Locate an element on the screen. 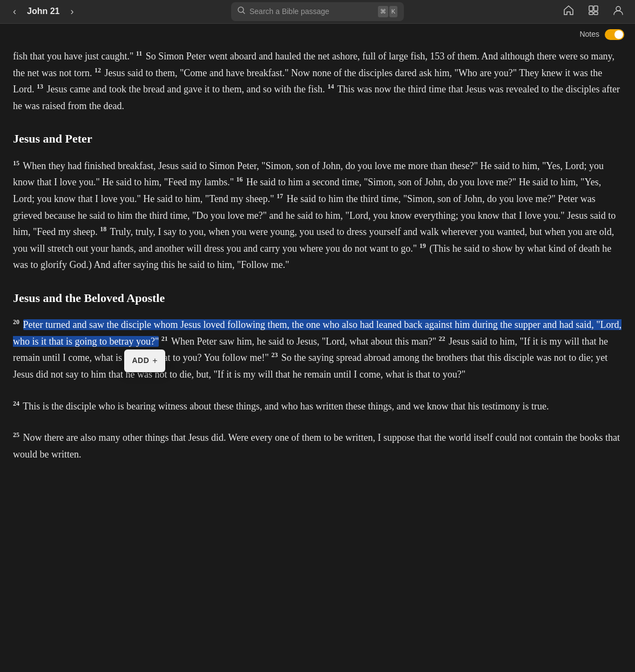  verse-num-19: 19 is located at coordinates (423, 246).